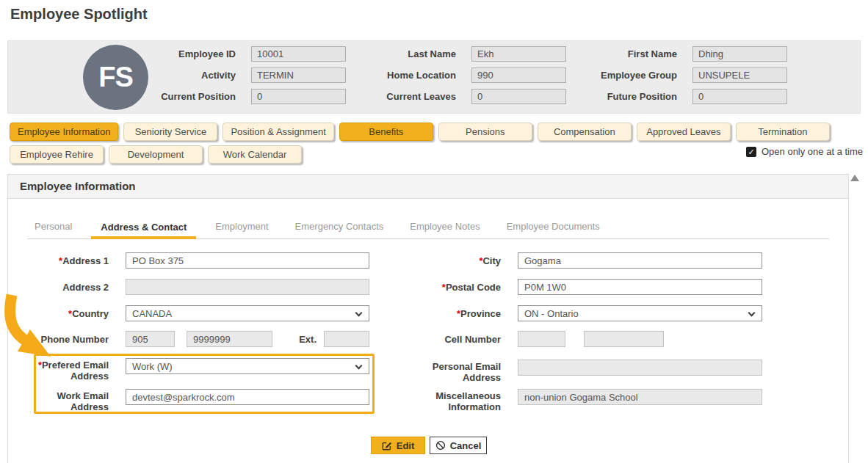 The height and width of the screenshot is (463, 868). What do you see at coordinates (398, 445) in the screenshot?
I see `edit-button: Edit` at bounding box center [398, 445].